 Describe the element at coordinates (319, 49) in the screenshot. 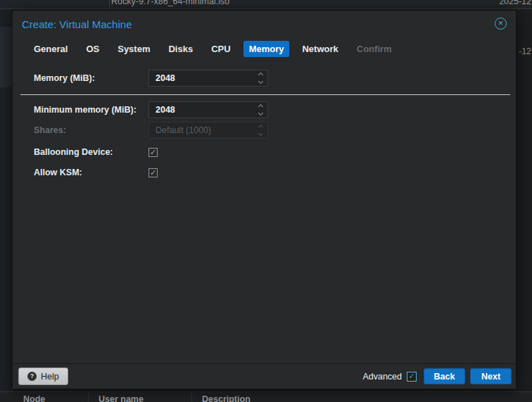

I see `tab-network: Network` at that location.